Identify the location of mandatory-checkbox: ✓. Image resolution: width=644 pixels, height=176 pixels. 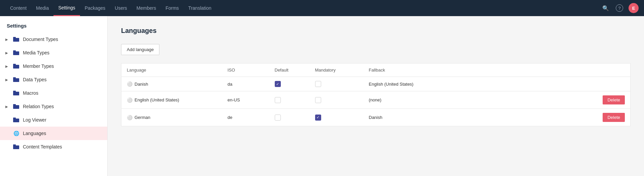
(318, 118).